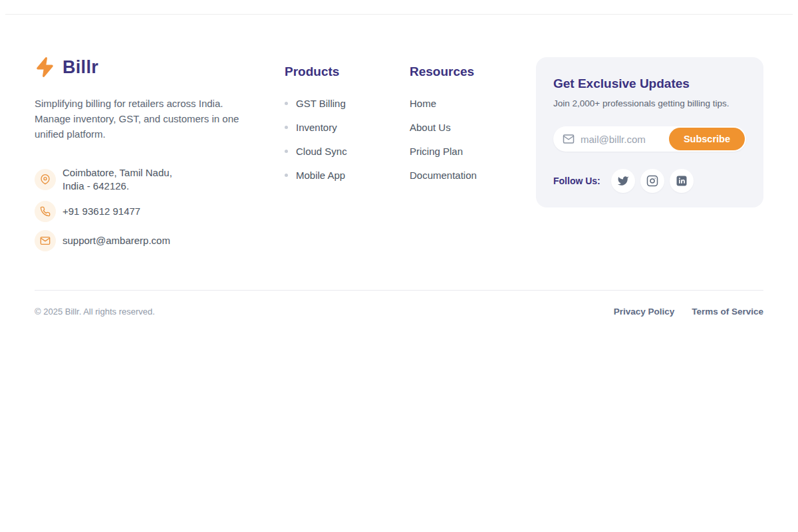  I want to click on link-home: Home, so click(423, 104).